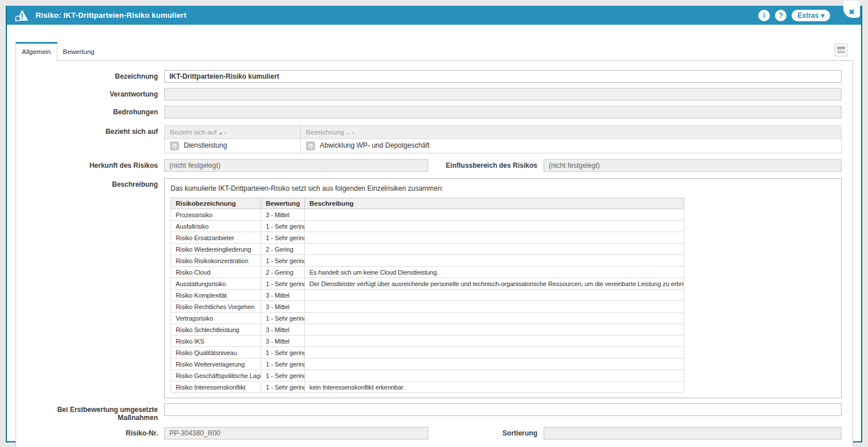 Image resolution: width=868 pixels, height=447 pixels. I want to click on risk-col-name: Risikobezeichnung, so click(216, 203).